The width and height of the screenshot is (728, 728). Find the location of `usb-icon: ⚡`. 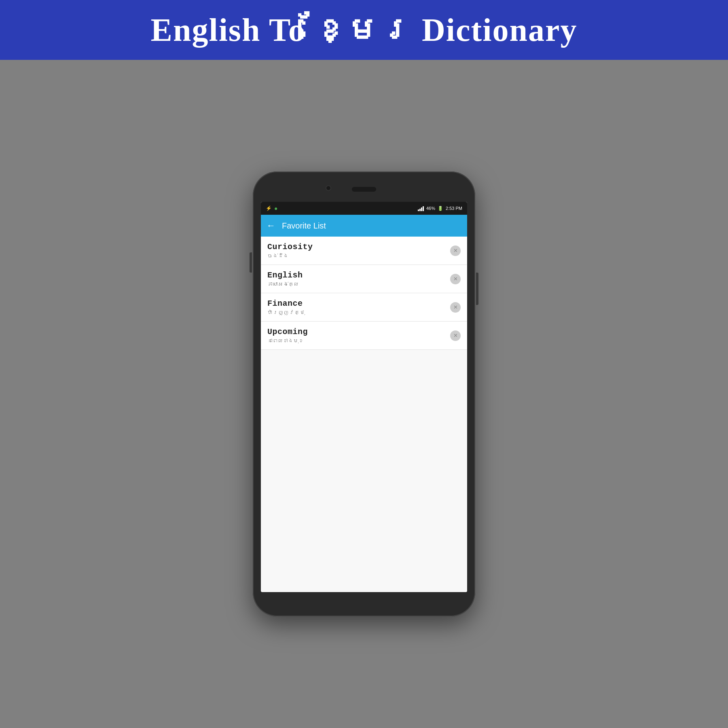

usb-icon: ⚡ is located at coordinates (269, 208).